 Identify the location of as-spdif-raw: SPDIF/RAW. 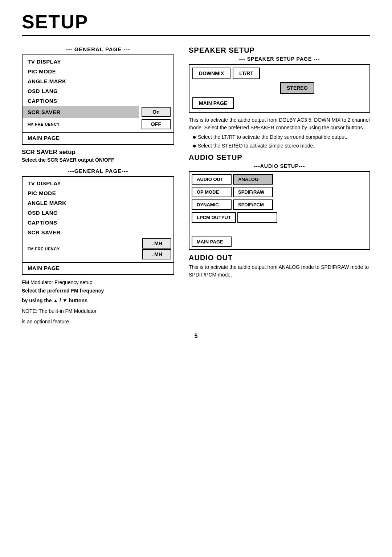
(253, 192).